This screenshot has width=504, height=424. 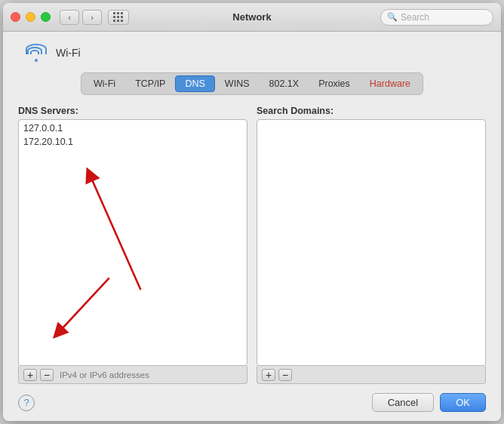 What do you see at coordinates (104, 375) in the screenshot?
I see `dns-hint: IPv4 or IPv6 addresses` at bounding box center [104, 375].